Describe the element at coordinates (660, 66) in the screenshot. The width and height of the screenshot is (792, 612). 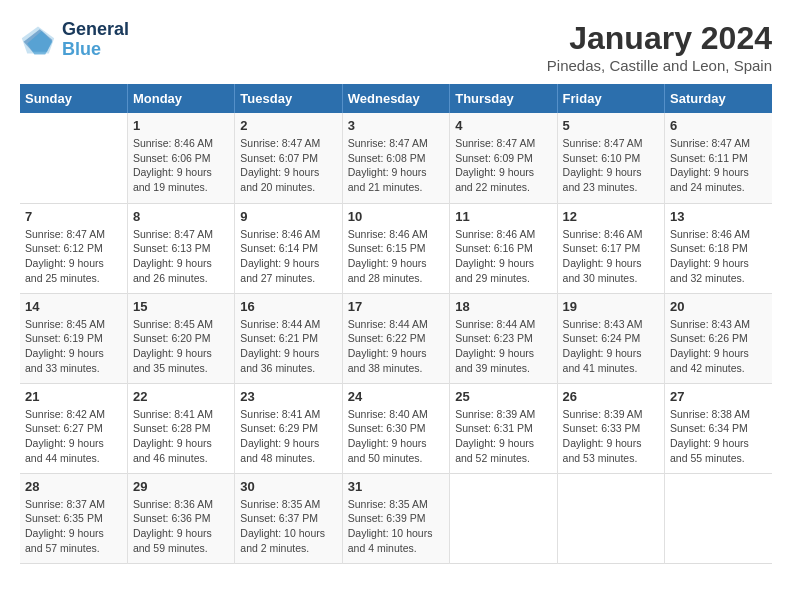
I see `location-subtitle: Pinedas, Castille and Leon, Spain` at that location.